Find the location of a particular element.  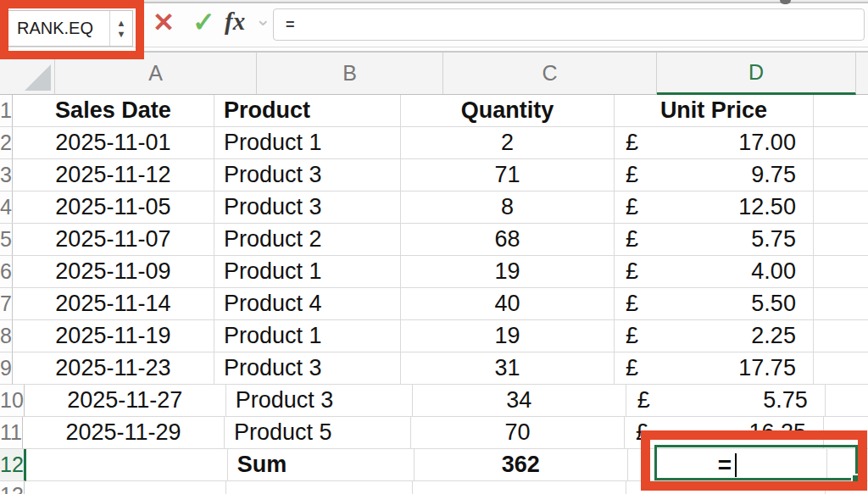

cell-date: 2025-11-23 is located at coordinates (114, 369).